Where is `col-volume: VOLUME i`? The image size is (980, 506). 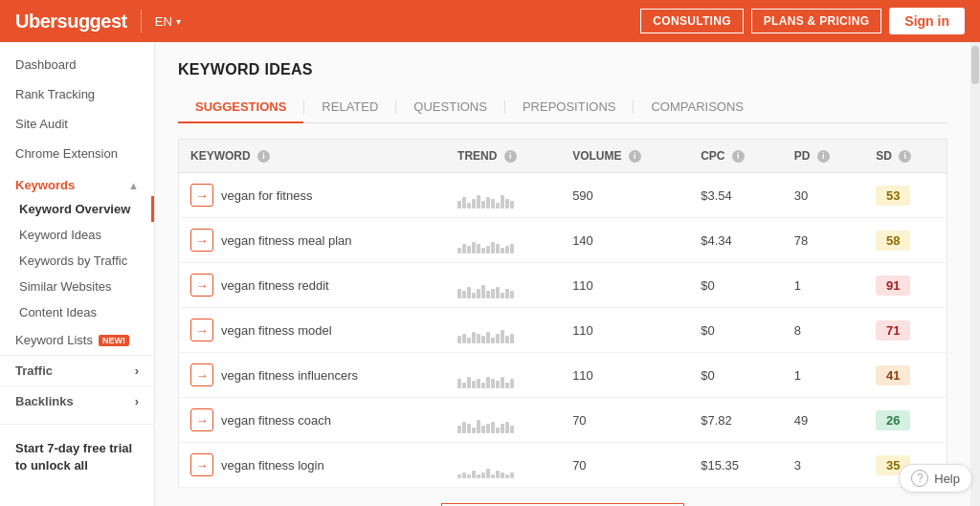
col-volume: VOLUME i is located at coordinates (625, 157).